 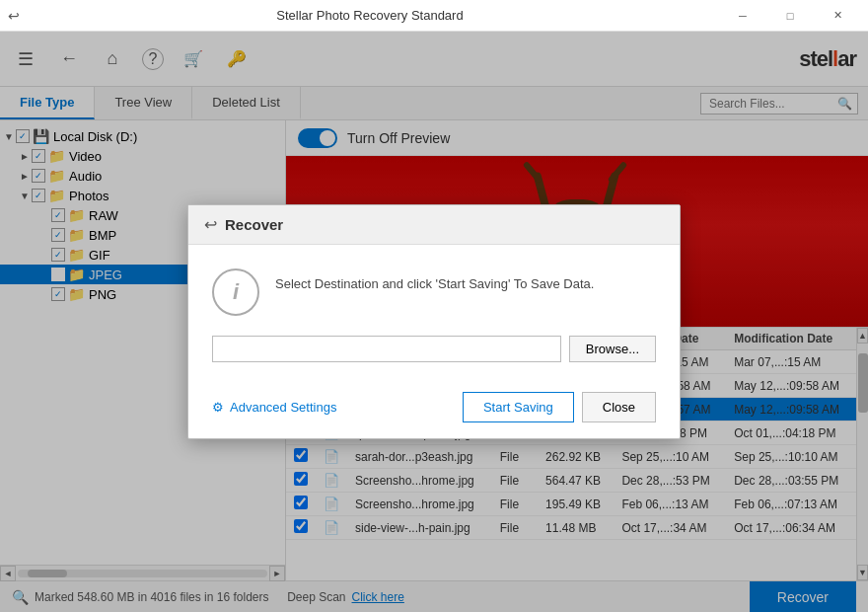 What do you see at coordinates (434, 292) in the screenshot?
I see `modal-info-row: i Select Destination and click 'Start Sa…` at bounding box center [434, 292].